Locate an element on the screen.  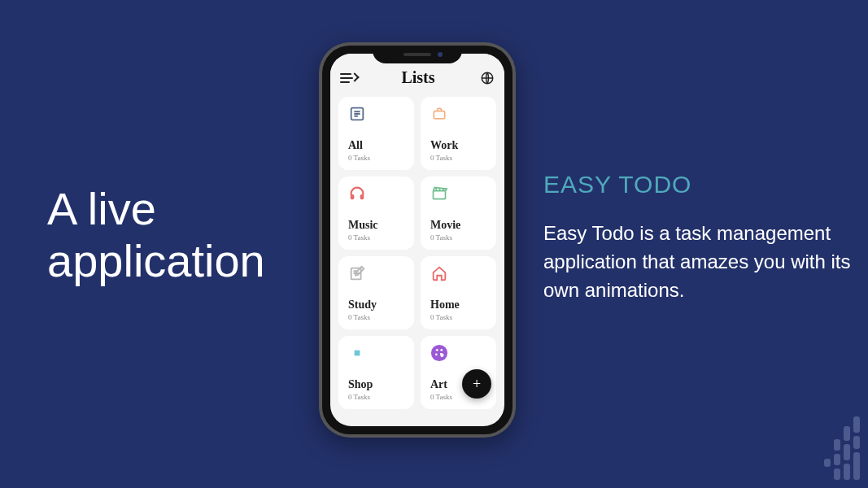
briefcase-icon is located at coordinates (439, 114).